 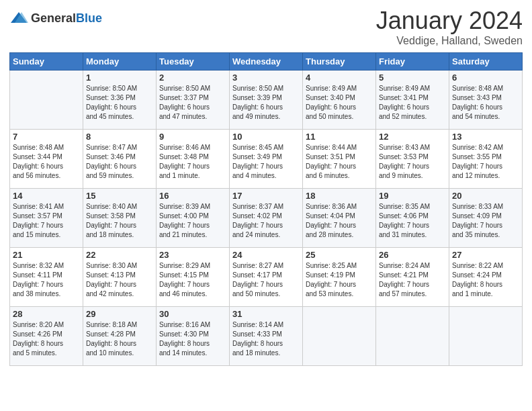 I want to click on day-info: Sunrise: 8:39 AMSunset: 4:00 PMDaylight:…, so click(x=193, y=221).